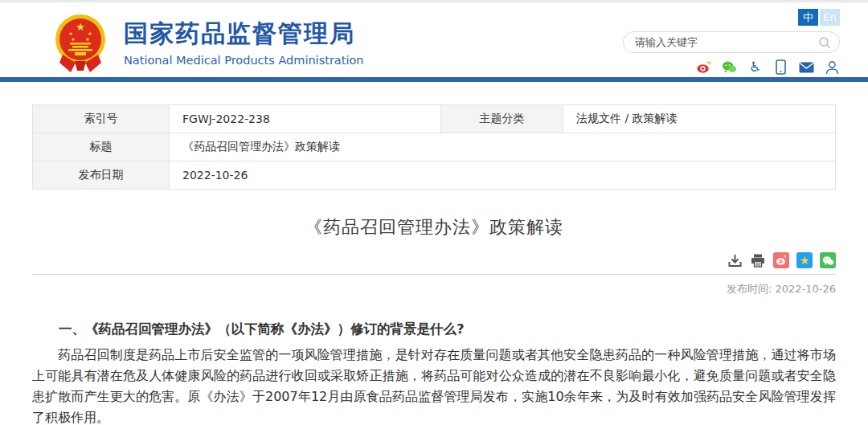 The width and height of the screenshot is (868, 425). What do you see at coordinates (755, 67) in the screenshot?
I see `accessibility-icon: ♿` at bounding box center [755, 67].